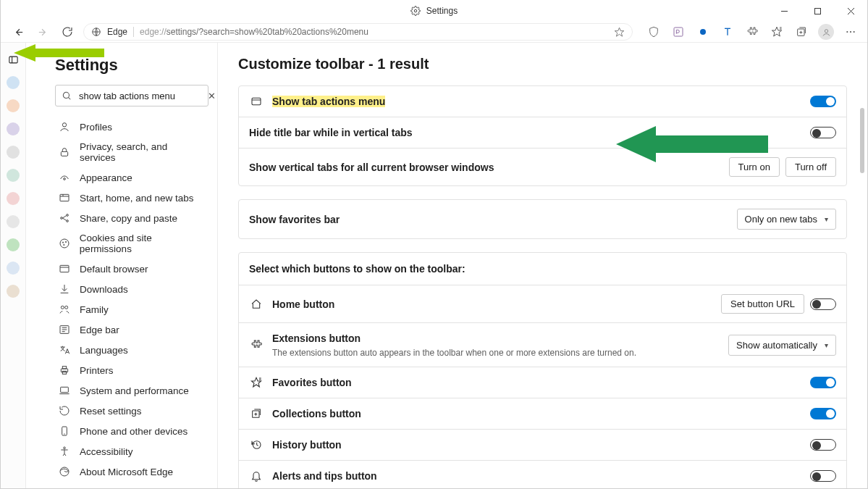 Image resolution: width=868 pixels, height=489 pixels. Describe the element at coordinates (140, 96) in the screenshot. I see `settings-search-input` at that location.